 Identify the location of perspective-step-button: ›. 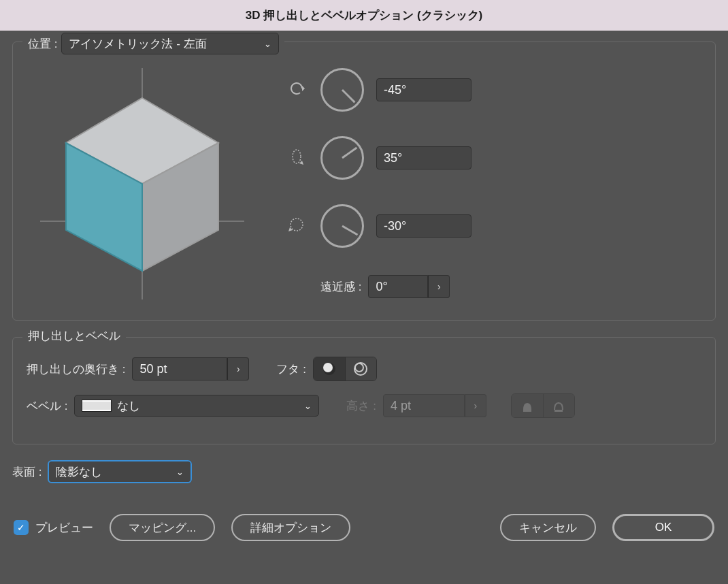
(439, 287).